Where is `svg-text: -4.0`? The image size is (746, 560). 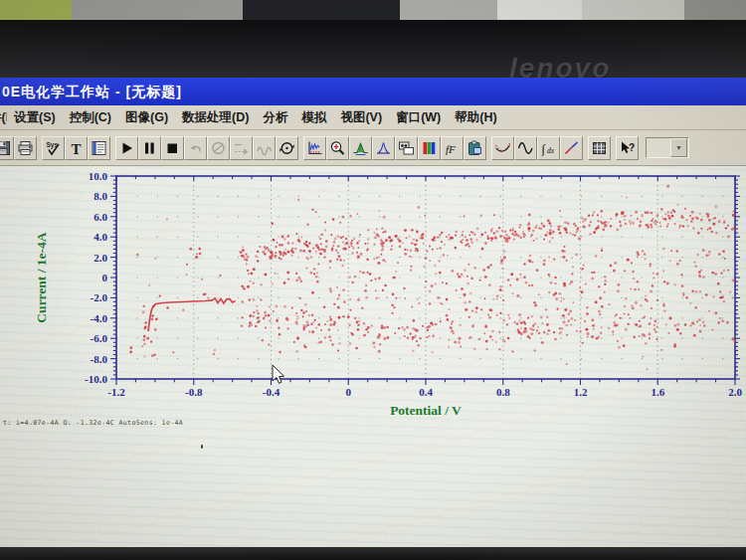 svg-text: -4.0 is located at coordinates (99, 318).